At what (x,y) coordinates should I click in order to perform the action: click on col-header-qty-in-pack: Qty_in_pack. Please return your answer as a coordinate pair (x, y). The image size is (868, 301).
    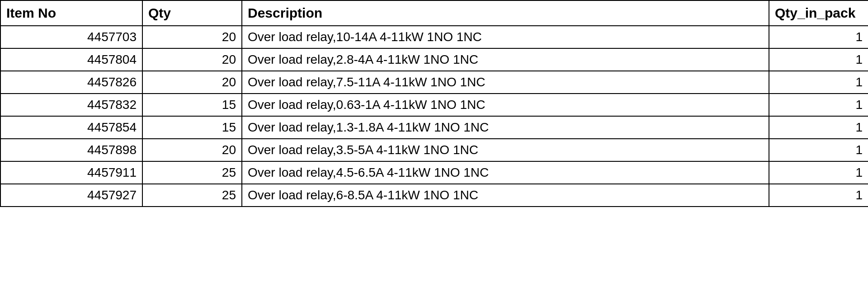
    Looking at the image, I should click on (818, 13).